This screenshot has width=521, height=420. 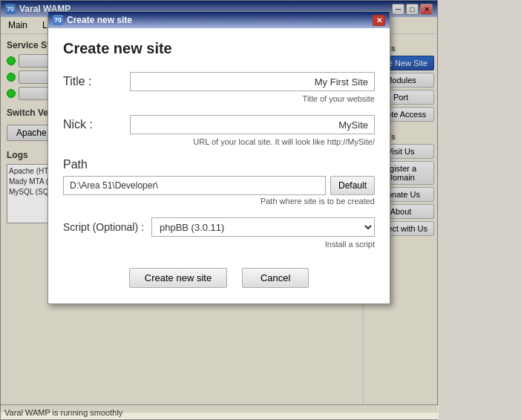 I want to click on modal-titlebar-left: 70 Create new site, so click(x=92, y=20).